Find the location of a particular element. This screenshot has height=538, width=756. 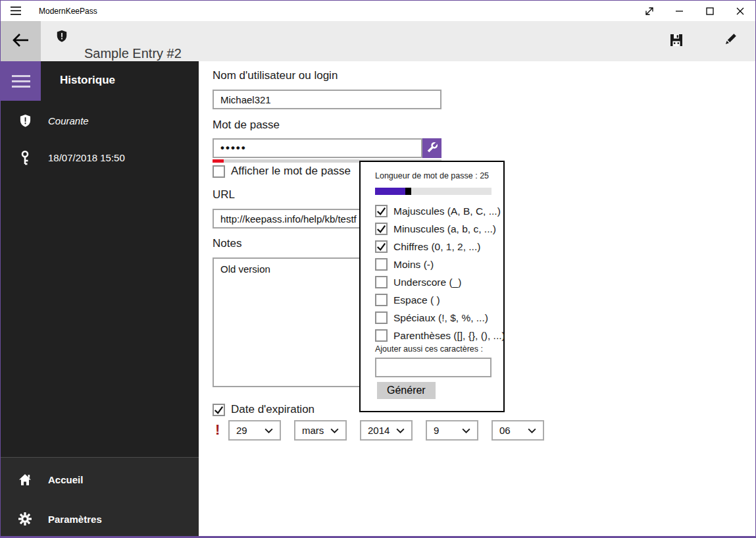

password-label: Mot de passe is located at coordinates (246, 125).